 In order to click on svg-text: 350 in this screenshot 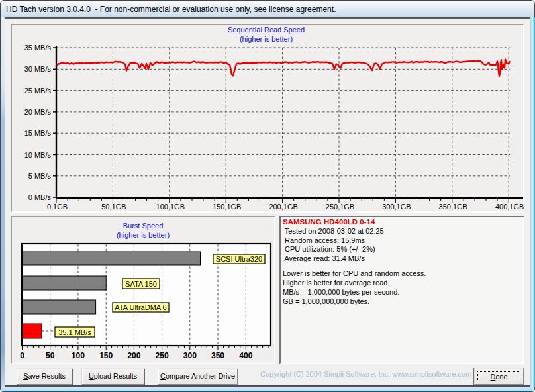, I will do `click(218, 356)`.